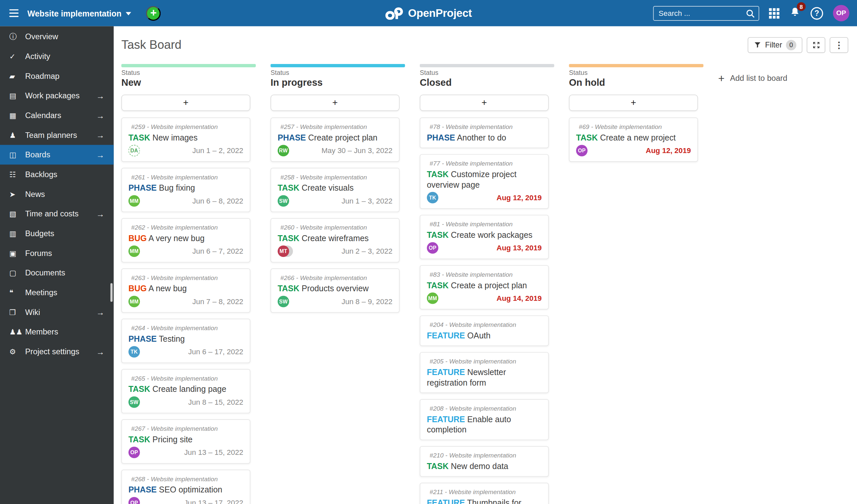  Describe the element at coordinates (484, 372) in the screenshot. I see `work-package-card: #205 - Website implementation FEATURE Ne…` at that location.